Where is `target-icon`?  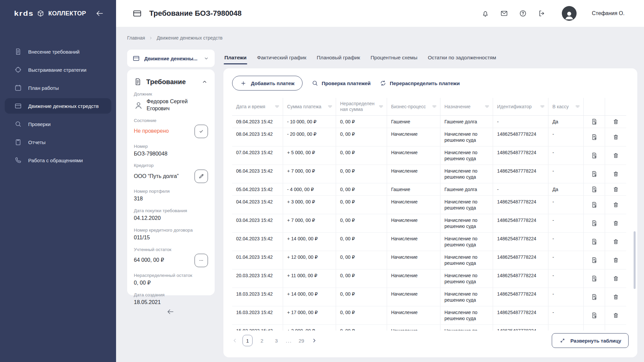 target-icon is located at coordinates (18, 70).